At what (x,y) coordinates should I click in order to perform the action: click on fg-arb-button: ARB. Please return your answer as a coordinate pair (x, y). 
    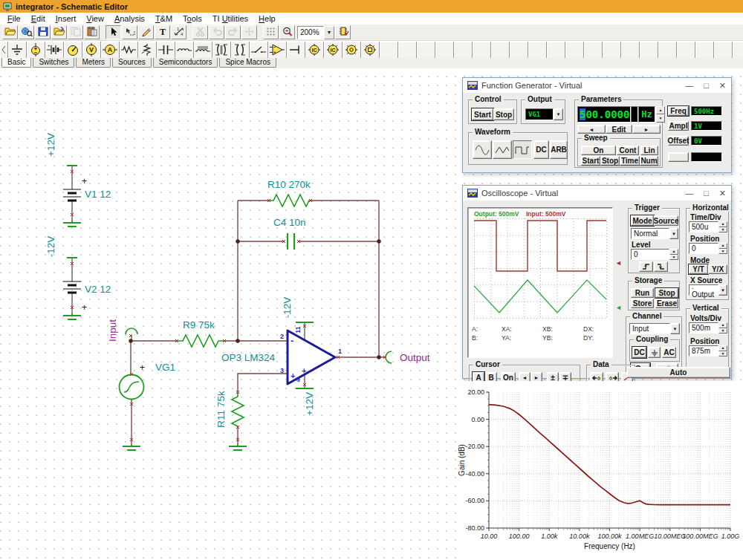
    Looking at the image, I should click on (559, 150).